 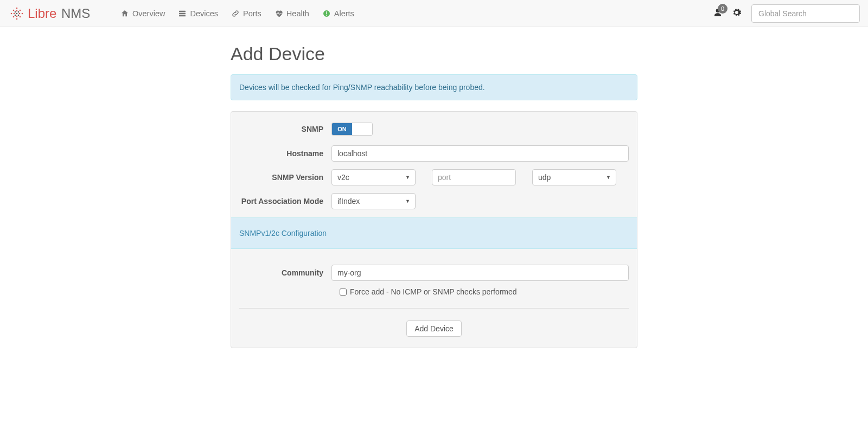 What do you see at coordinates (252, 14) in the screenshot?
I see `nav-label: Ports` at bounding box center [252, 14].